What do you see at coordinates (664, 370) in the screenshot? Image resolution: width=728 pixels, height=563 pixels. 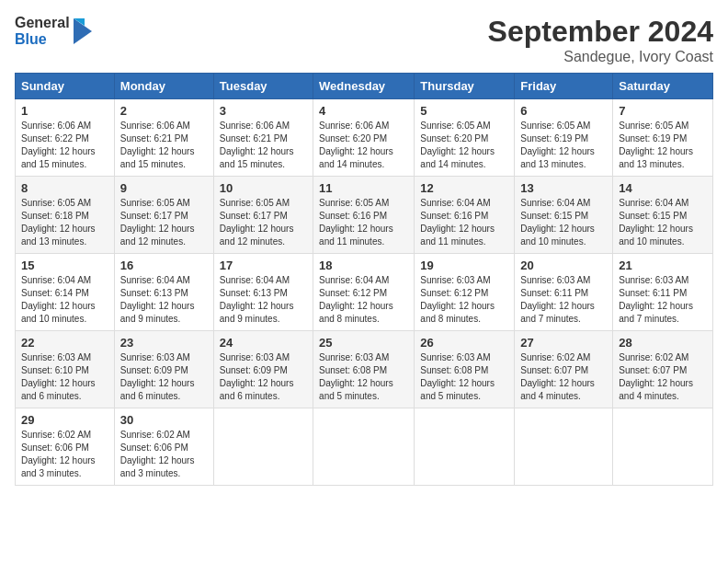 I see `day-cell-28: 28 Sunrise: 6:02 AM Sunset: 6:07 PM Dayl…` at bounding box center [664, 370].